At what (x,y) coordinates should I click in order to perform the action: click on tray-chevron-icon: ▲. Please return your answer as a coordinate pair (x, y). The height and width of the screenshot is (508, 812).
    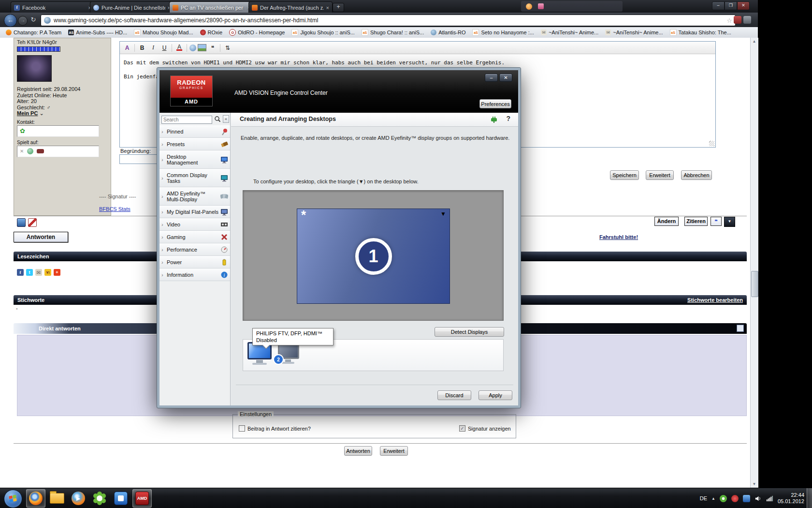
    Looking at the image, I should click on (713, 498).